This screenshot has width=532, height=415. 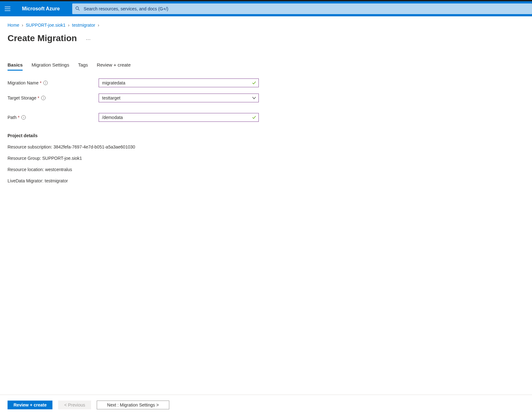 I want to click on chevron-down-icon, so click(x=254, y=98).